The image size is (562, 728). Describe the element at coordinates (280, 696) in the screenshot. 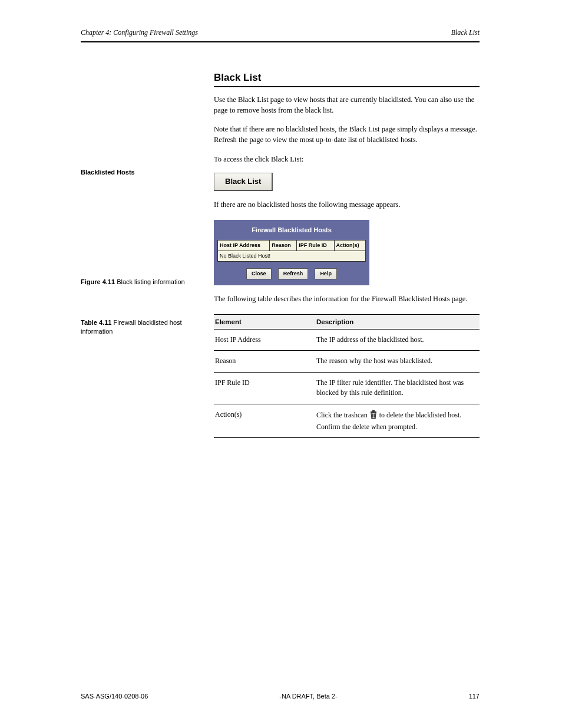

I see `page-footer: SAS-ASG/140-0208-06 -NA DRAFT, Beta 2- 1…` at that location.